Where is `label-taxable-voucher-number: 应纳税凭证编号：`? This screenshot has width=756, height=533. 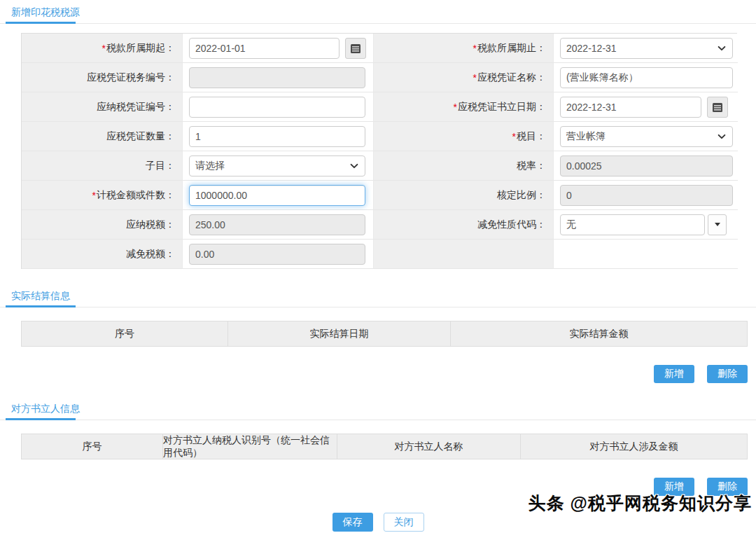
label-taxable-voucher-number: 应纳税凭证编号： is located at coordinates (102, 107).